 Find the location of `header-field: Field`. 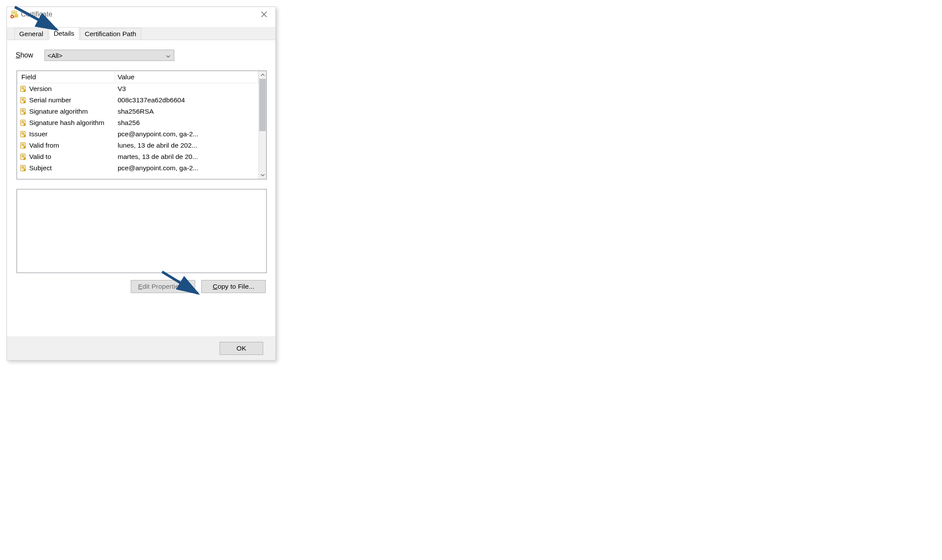

header-field: Field is located at coordinates (66, 77).